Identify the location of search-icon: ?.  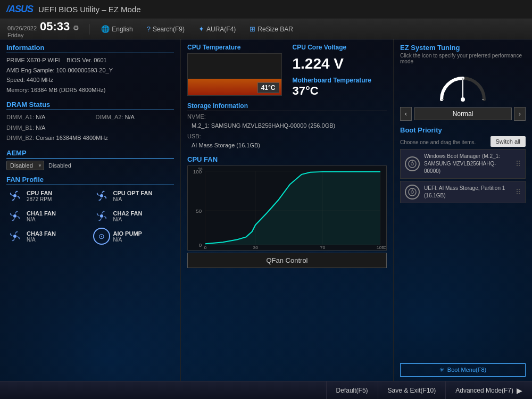
(149, 29).